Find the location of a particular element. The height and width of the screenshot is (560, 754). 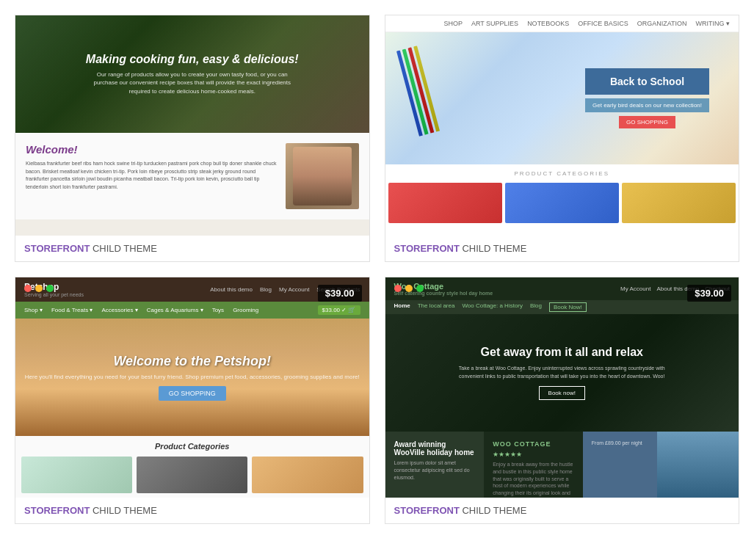

card2-cat-red is located at coordinates (445, 203).